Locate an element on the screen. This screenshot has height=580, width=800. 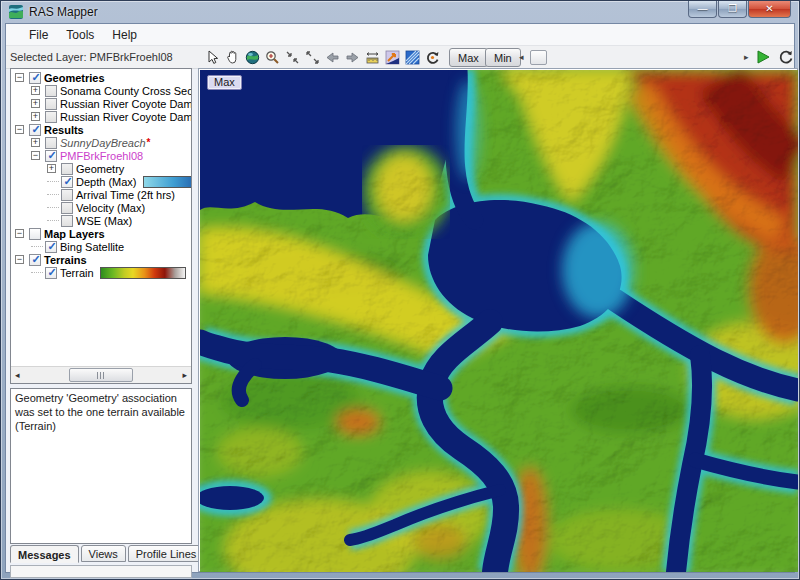
tab-views: Views is located at coordinates (104, 554).